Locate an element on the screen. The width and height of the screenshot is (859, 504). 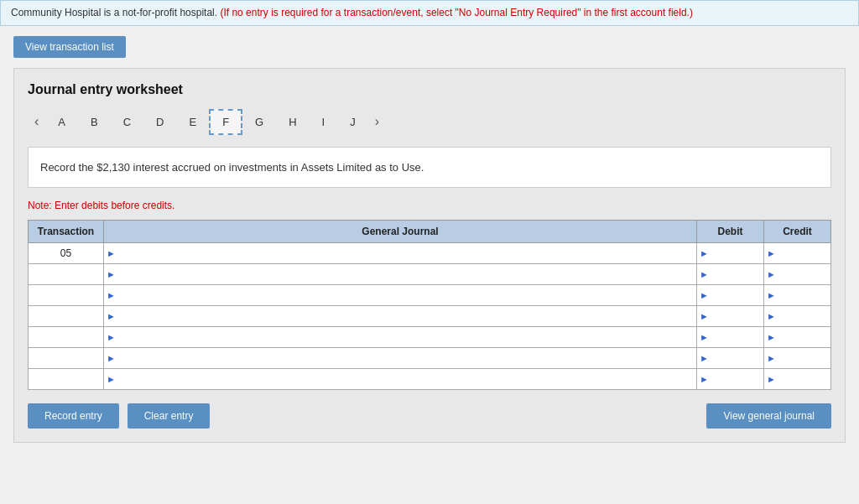
tab-E: E is located at coordinates (193, 122).